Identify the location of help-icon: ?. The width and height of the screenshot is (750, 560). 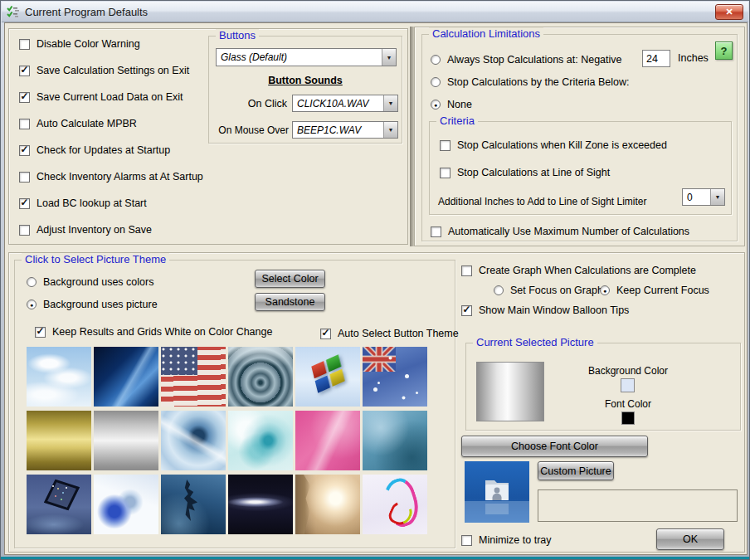
(724, 51).